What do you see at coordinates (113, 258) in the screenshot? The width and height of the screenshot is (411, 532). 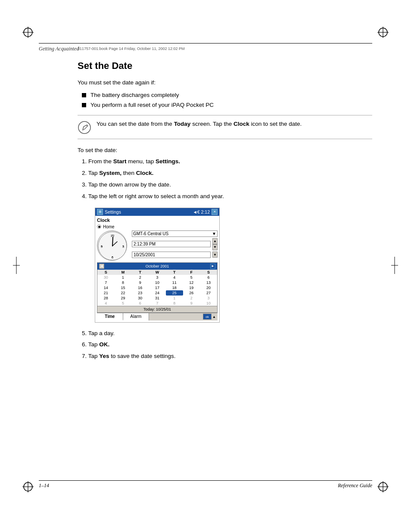 I see `svg-text: 6` at bounding box center [113, 258].